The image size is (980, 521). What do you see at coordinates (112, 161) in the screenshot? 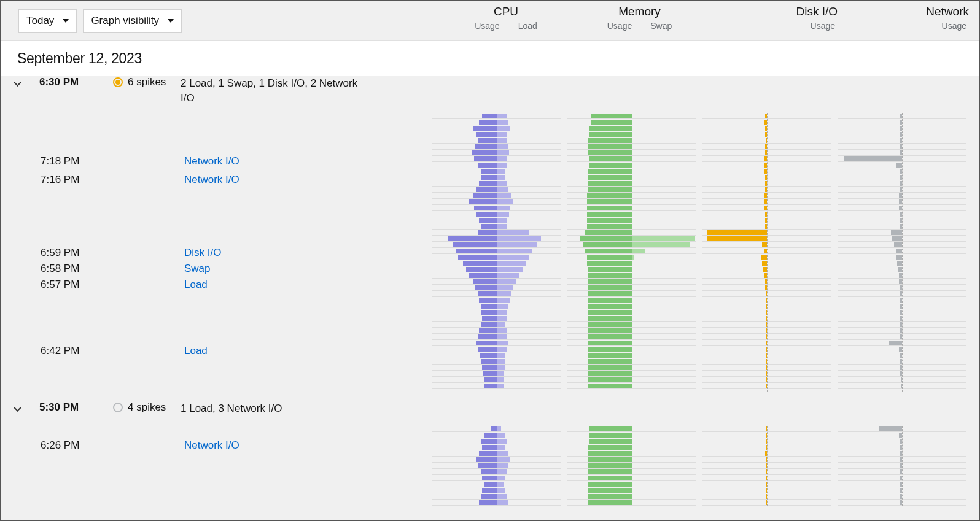
I see `event-time: 7:18 PM` at bounding box center [112, 161].